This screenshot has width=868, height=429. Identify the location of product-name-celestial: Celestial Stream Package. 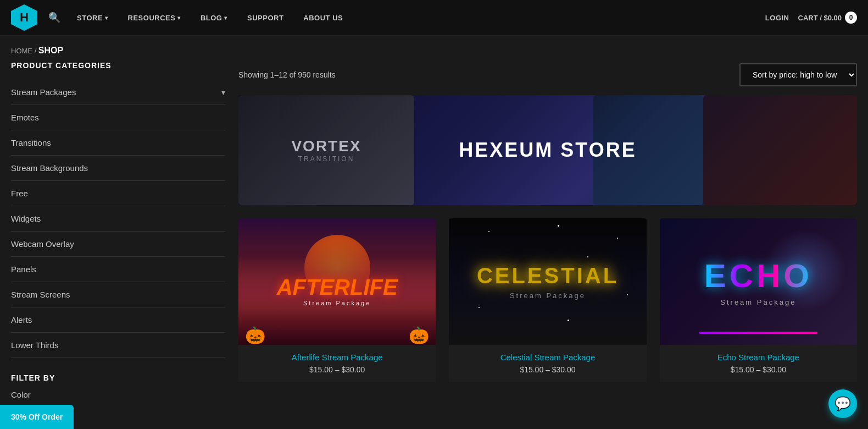
(547, 358).